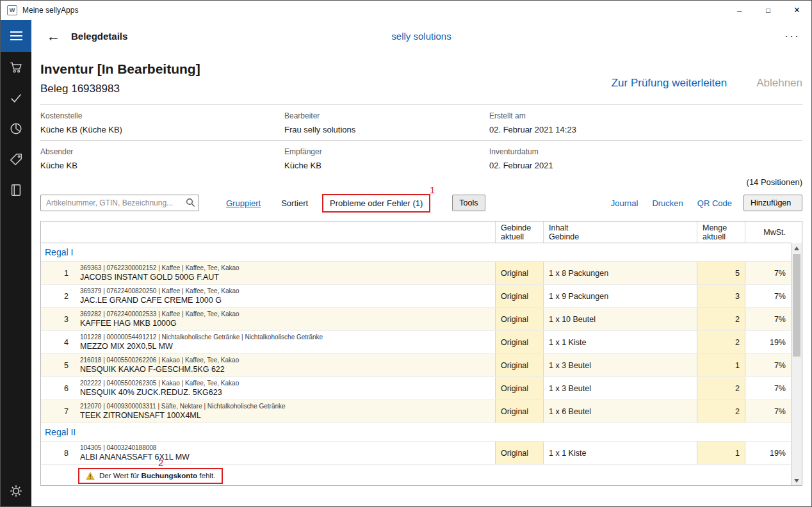 The height and width of the screenshot is (507, 812). Describe the element at coordinates (120, 69) in the screenshot. I see `document-title: Inventur [In Bearbeitung]` at that location.